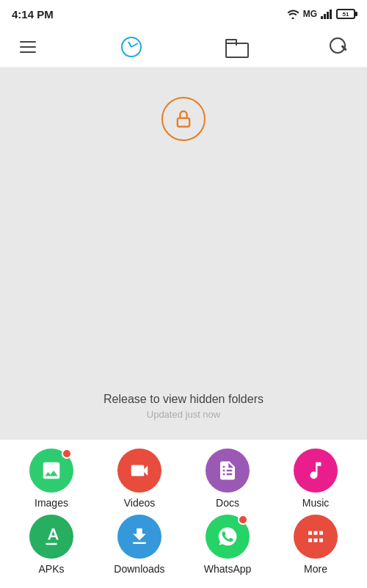 Image resolution: width=367 pixels, height=588 pixels. Describe the element at coordinates (139, 537) in the screenshot. I see `downloads-icon` at that location.